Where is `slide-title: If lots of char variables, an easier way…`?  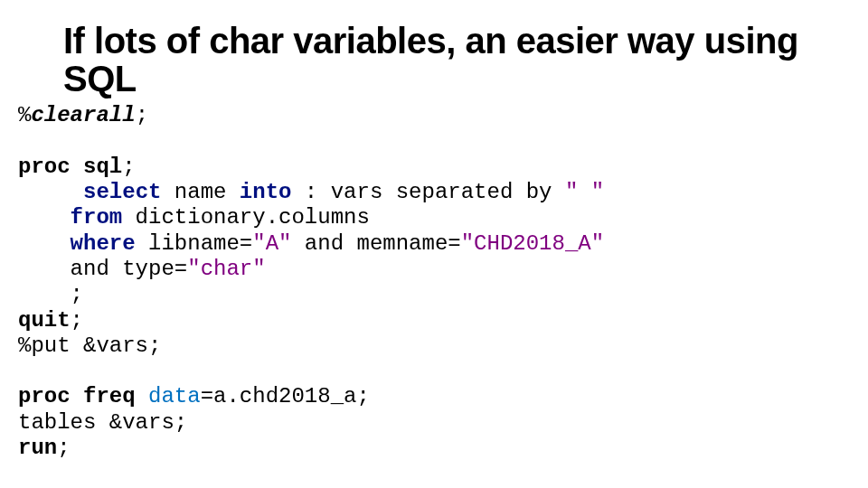
slide-title: If lots of char variables, an easier way… is located at coordinates (457, 60).